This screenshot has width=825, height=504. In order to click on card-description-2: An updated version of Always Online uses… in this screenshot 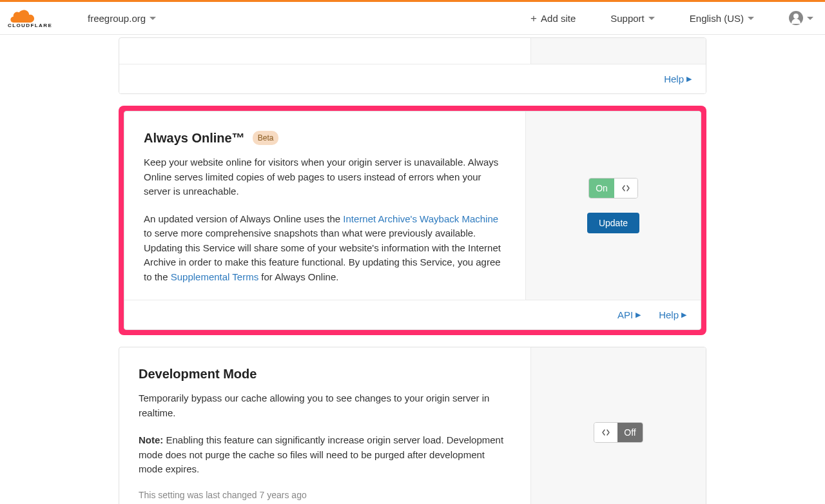, I will do `click(325, 249)`.